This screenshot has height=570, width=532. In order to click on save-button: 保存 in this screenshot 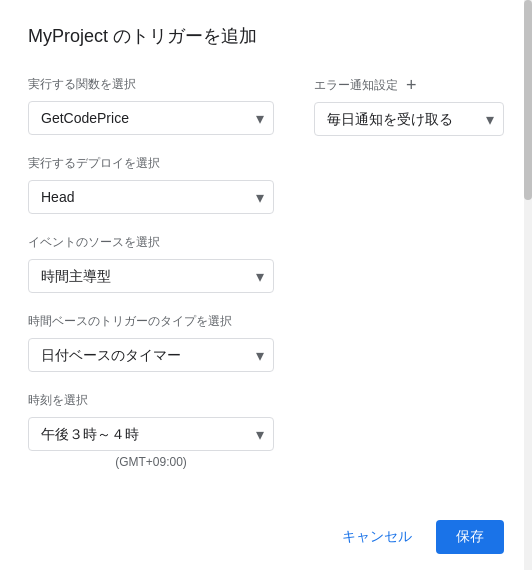, I will do `click(470, 537)`.